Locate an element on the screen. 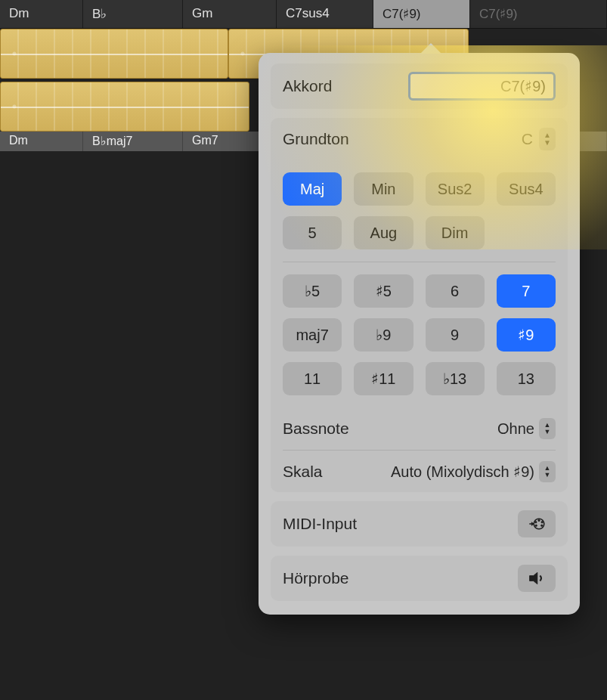 This screenshot has width=607, height=700. scale-select: Auto (Mixolydisch ♯9) is located at coordinates (473, 472).